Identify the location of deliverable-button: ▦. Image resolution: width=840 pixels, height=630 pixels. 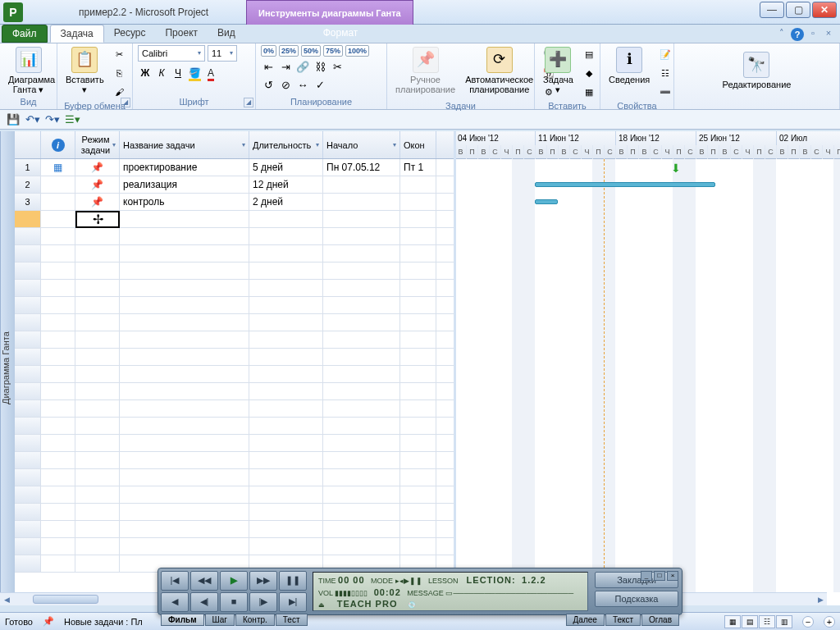
(589, 92).